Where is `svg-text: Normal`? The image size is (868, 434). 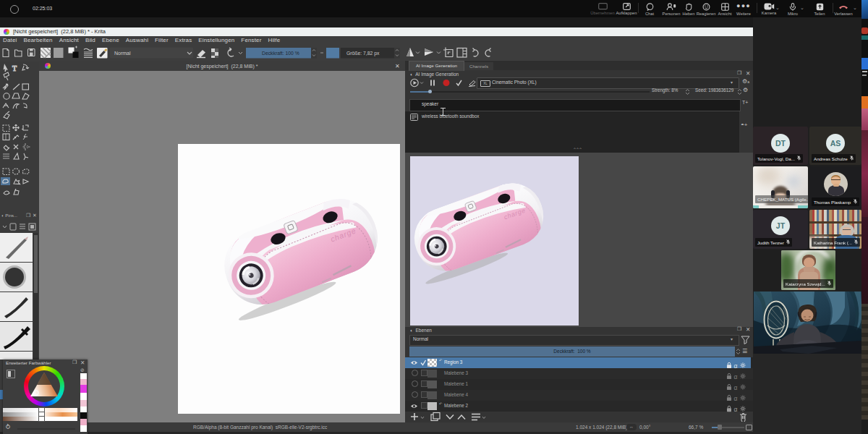 svg-text: Normal is located at coordinates (123, 54).